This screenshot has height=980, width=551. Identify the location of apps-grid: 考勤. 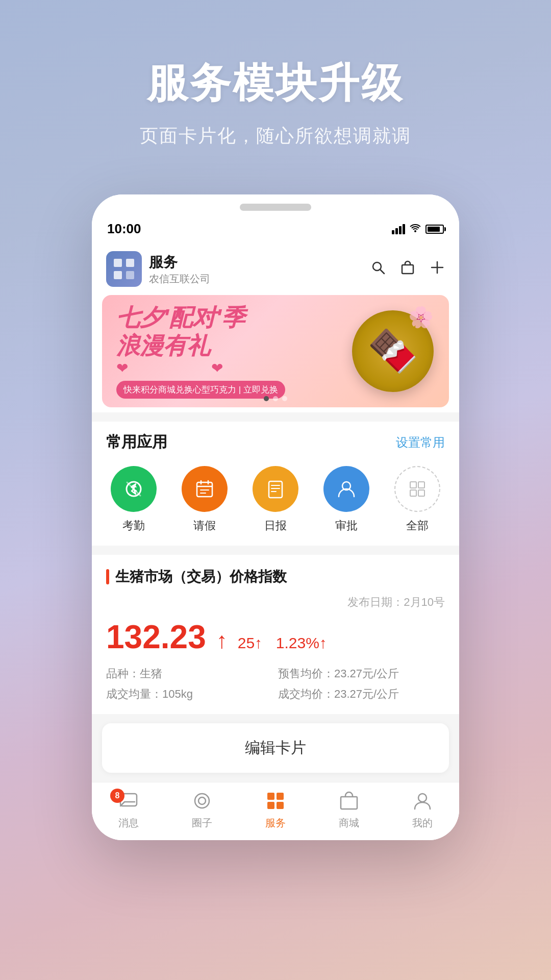
(276, 503).